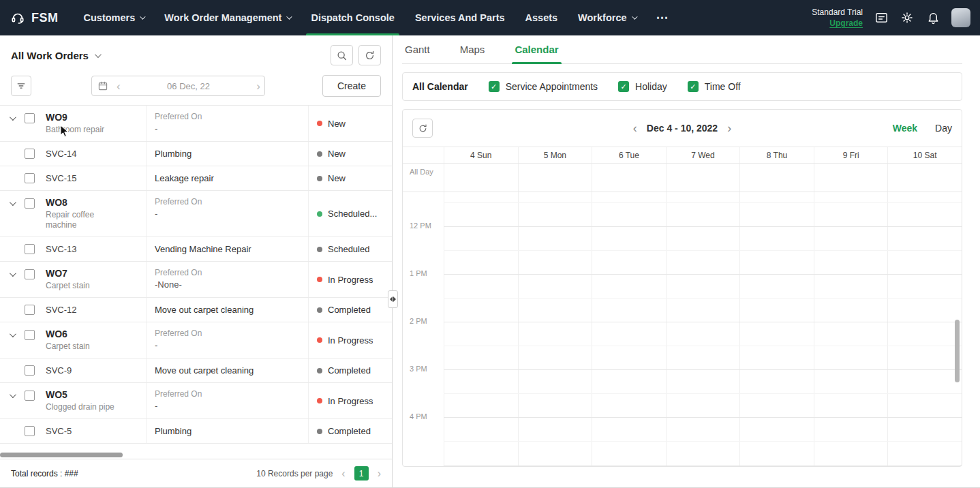 The height and width of the screenshot is (488, 980). What do you see at coordinates (943, 128) in the screenshot?
I see `view-day-button: Day` at bounding box center [943, 128].